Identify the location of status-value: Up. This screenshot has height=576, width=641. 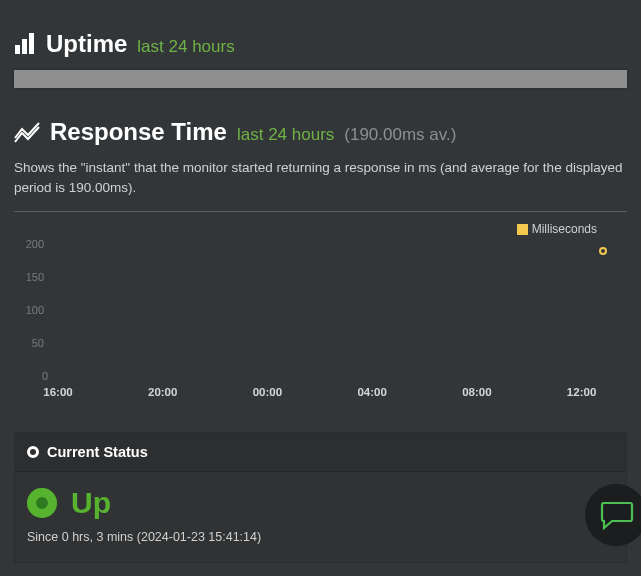
(91, 503).